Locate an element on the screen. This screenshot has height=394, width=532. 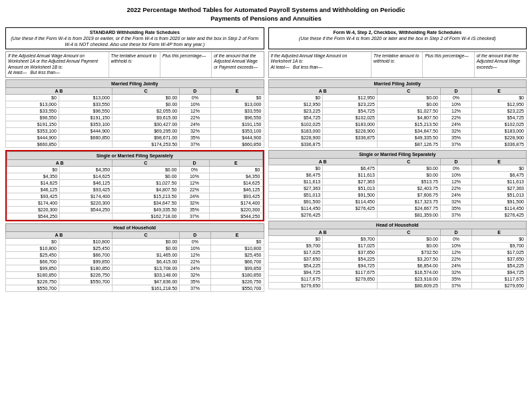
table-row: $12,950$23,225$0.0010%$12,950 is located at coordinates (398, 104).